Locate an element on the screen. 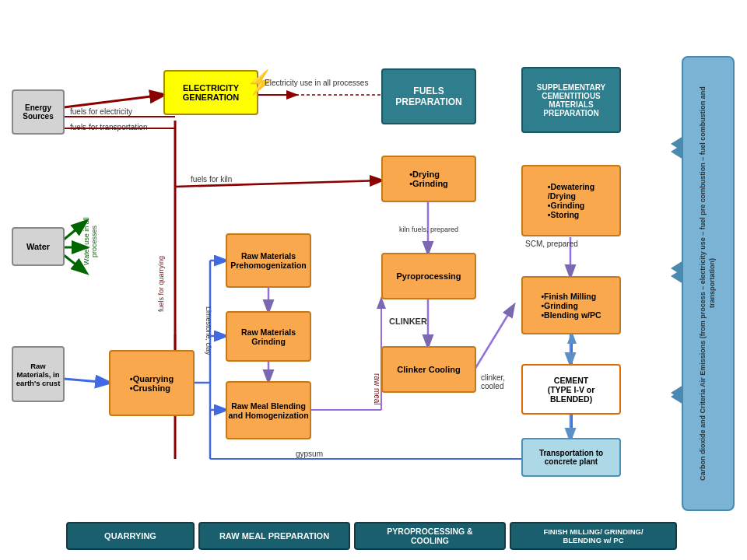  gypsum-label: gypsum is located at coordinates (310, 454).